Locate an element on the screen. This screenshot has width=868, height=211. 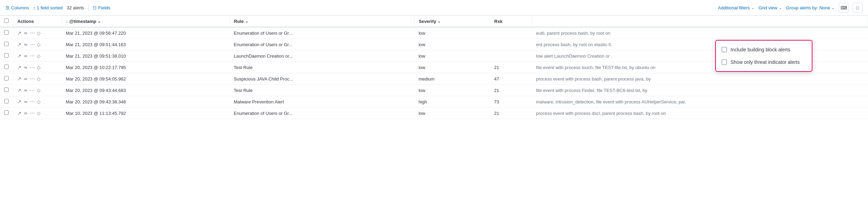
keyboard-icon-button: ⌨ is located at coordinates (844, 8).